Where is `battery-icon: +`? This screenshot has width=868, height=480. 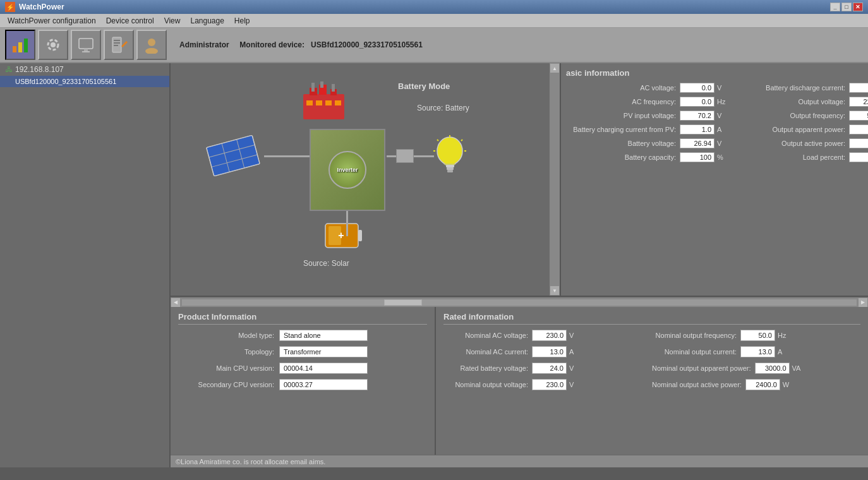 battery-icon: + is located at coordinates (342, 240).